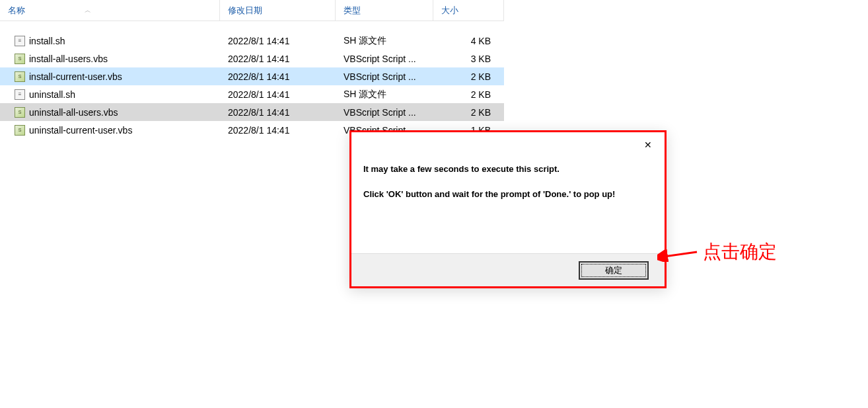 Image resolution: width=868 pixels, height=408 pixels. Describe the element at coordinates (384, 11) in the screenshot. I see `column-header-type: 类型` at that location.